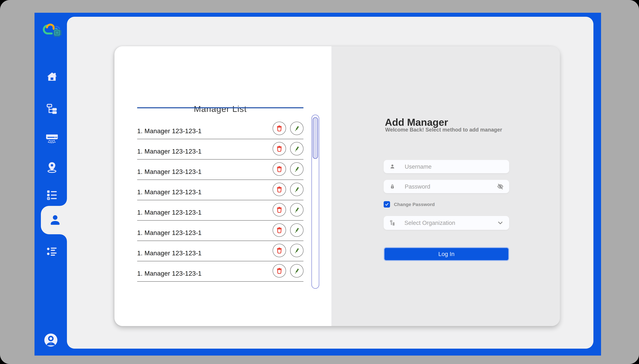 This screenshot has width=639, height=364. What do you see at coordinates (444, 130) in the screenshot?
I see `add-manager-subtitle: Welcome Back! Select method to add manag…` at bounding box center [444, 130].